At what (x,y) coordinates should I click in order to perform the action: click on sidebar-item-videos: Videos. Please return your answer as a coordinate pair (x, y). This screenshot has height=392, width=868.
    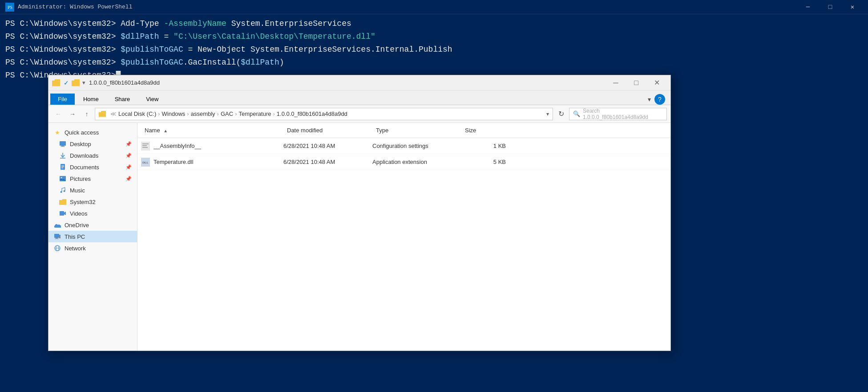
    Looking at the image, I should click on (93, 213).